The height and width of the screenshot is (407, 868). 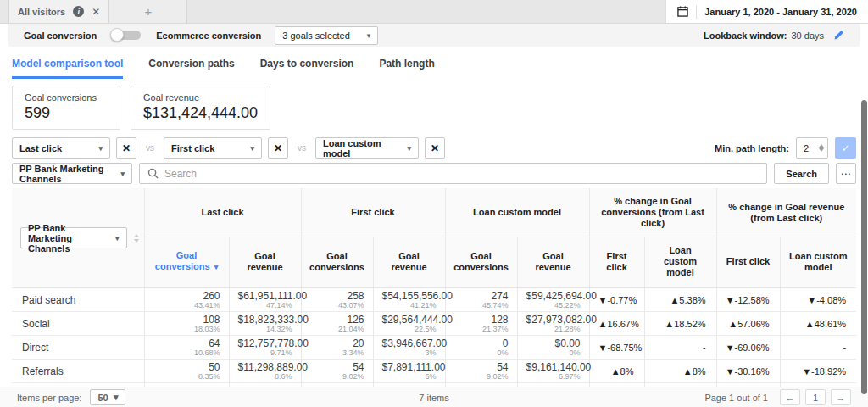 What do you see at coordinates (373, 213) in the screenshot?
I see `column-group-header: First click` at bounding box center [373, 213].